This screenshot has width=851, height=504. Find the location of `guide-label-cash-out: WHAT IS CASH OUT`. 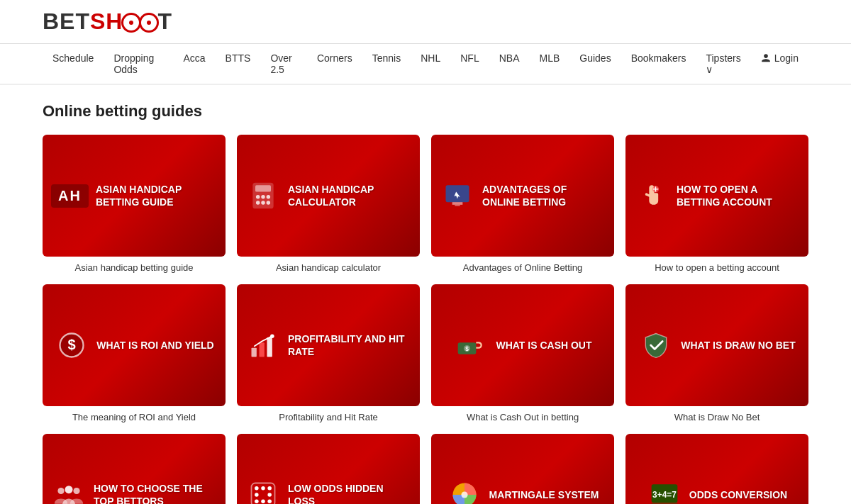

guide-label-cash-out: WHAT IS CASH OUT is located at coordinates (543, 345).